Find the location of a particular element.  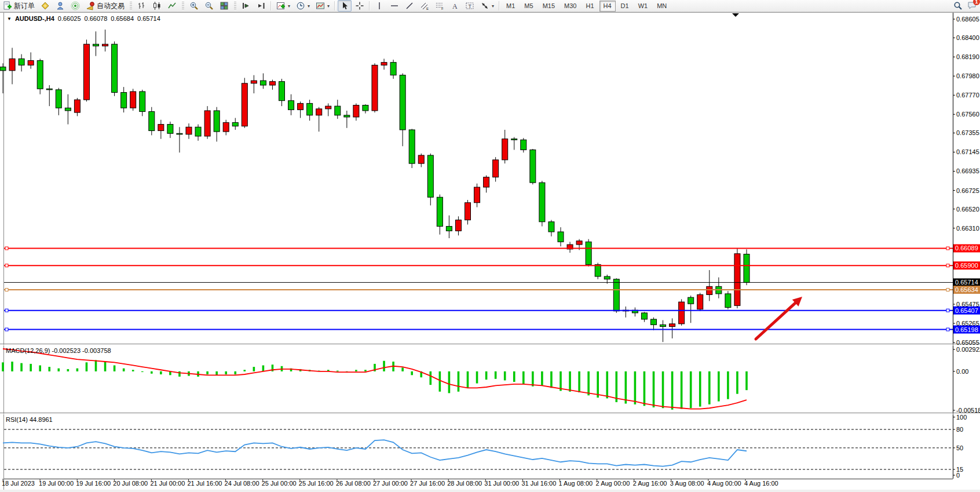

gold-button is located at coordinates (45, 6).